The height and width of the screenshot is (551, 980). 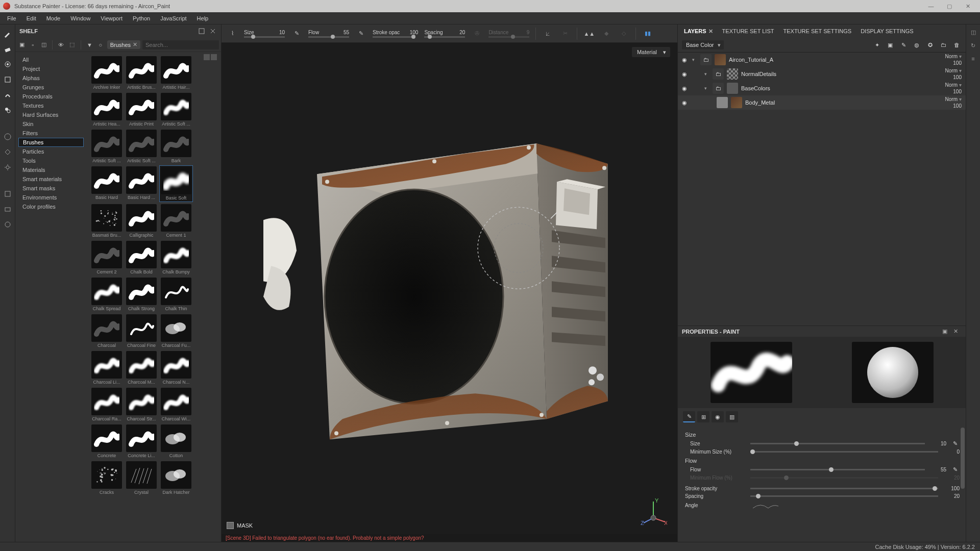 I want to click on close-button: ✕, so click(x=968, y=6).